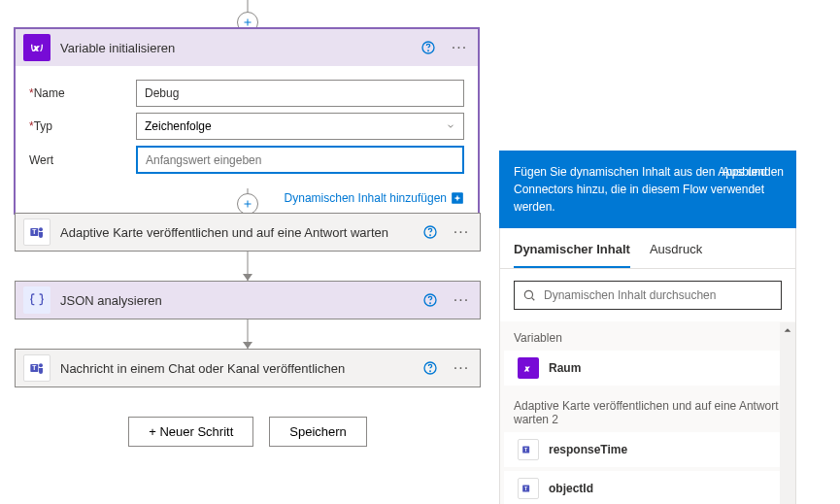 The image size is (840, 504). Describe the element at coordinates (648, 336) in the screenshot. I see `section-variables: Variablen` at that location.